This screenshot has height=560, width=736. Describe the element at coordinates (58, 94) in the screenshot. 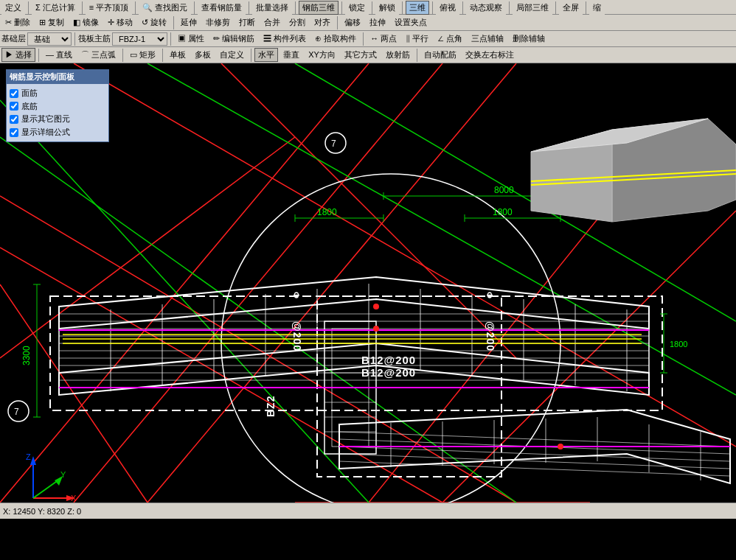

I see `panel-item-face-rebar: 面筋` at that location.